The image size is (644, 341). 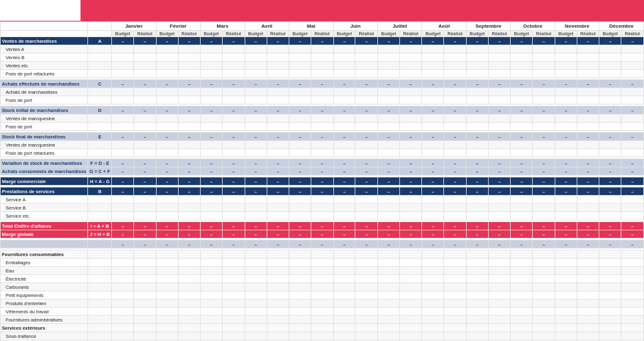 What do you see at coordinates (211, 244) in the screenshot?
I see `data-cell-4: –` at bounding box center [211, 244].